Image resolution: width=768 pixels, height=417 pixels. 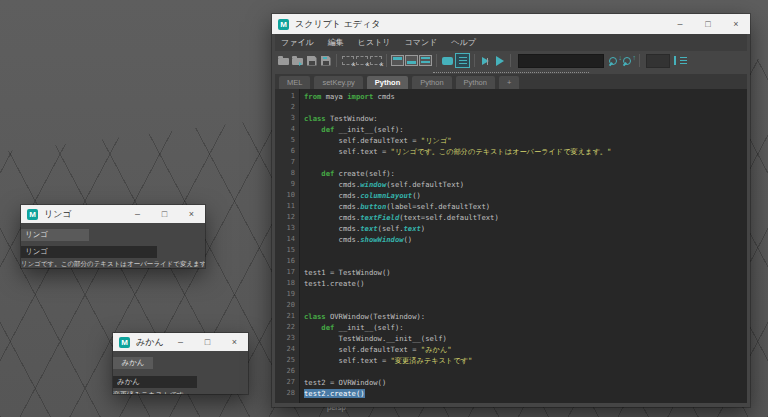 What do you see at coordinates (152, 342) in the screenshot?
I see `mikan-window-title: みかん` at bounding box center [152, 342].